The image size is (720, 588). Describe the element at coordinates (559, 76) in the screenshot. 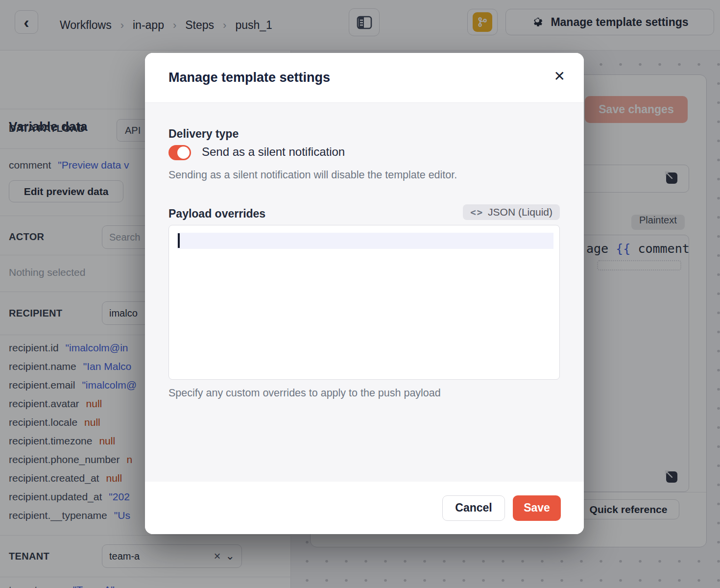

I see `close-icon: ✕` at that location.